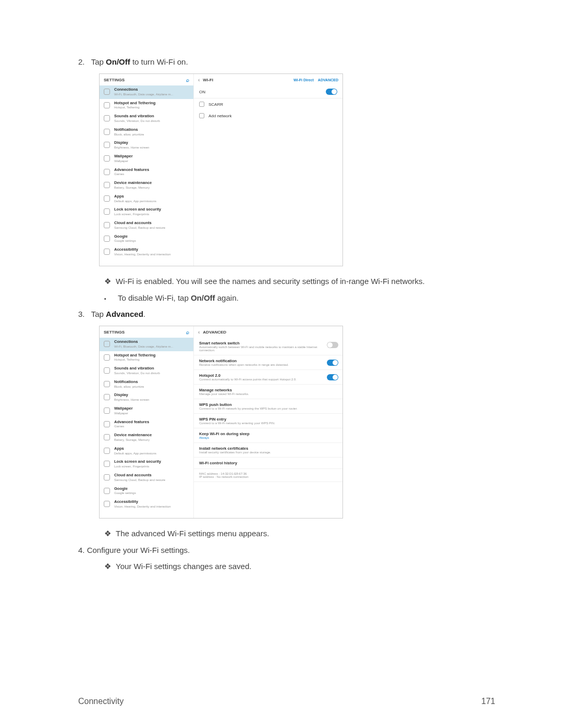 The height and width of the screenshot is (728, 563). Describe the element at coordinates (101, 701) in the screenshot. I see `footer-section: Connectivity` at that location.